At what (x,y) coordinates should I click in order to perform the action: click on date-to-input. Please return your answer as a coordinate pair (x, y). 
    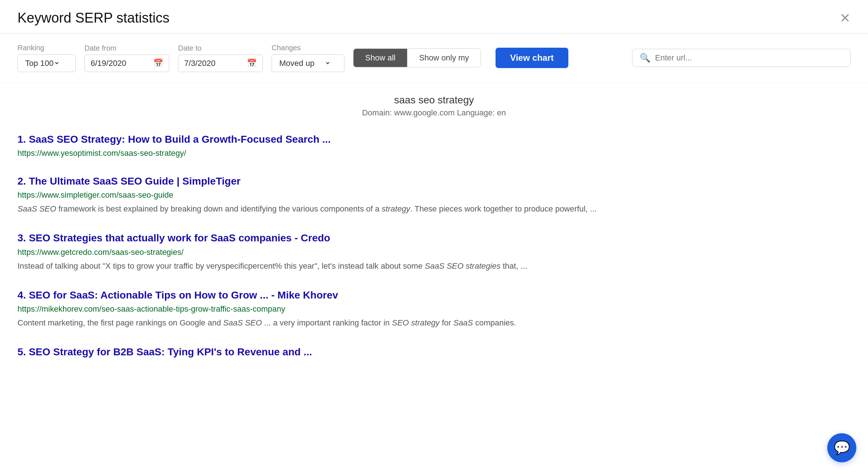
    Looking at the image, I should click on (213, 63).